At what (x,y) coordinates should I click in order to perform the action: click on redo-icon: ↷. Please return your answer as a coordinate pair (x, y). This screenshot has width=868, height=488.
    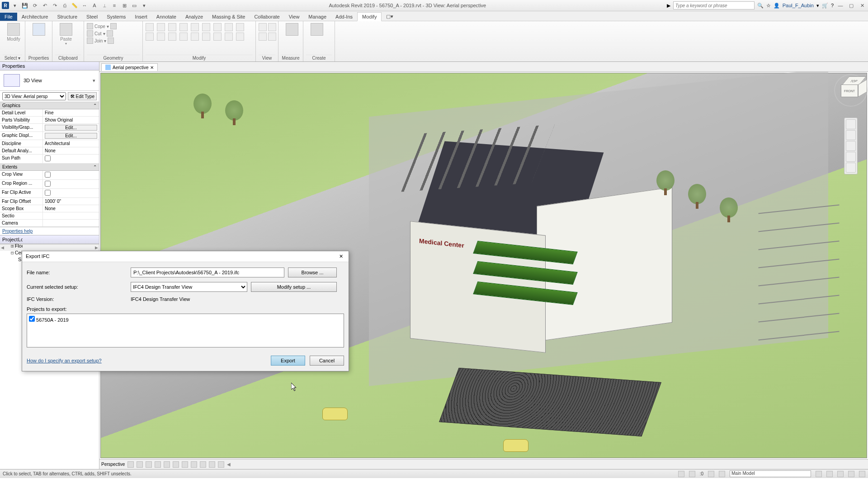
    Looking at the image, I should click on (55, 5).